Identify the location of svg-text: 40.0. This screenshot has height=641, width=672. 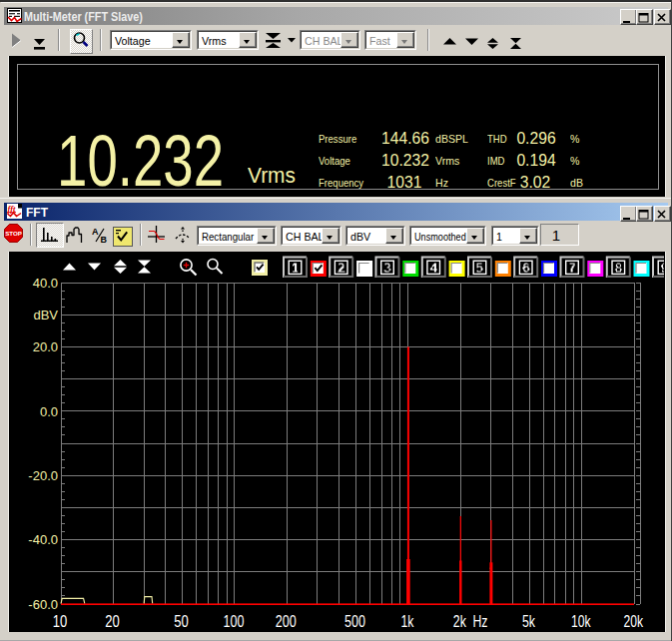
(46, 284).